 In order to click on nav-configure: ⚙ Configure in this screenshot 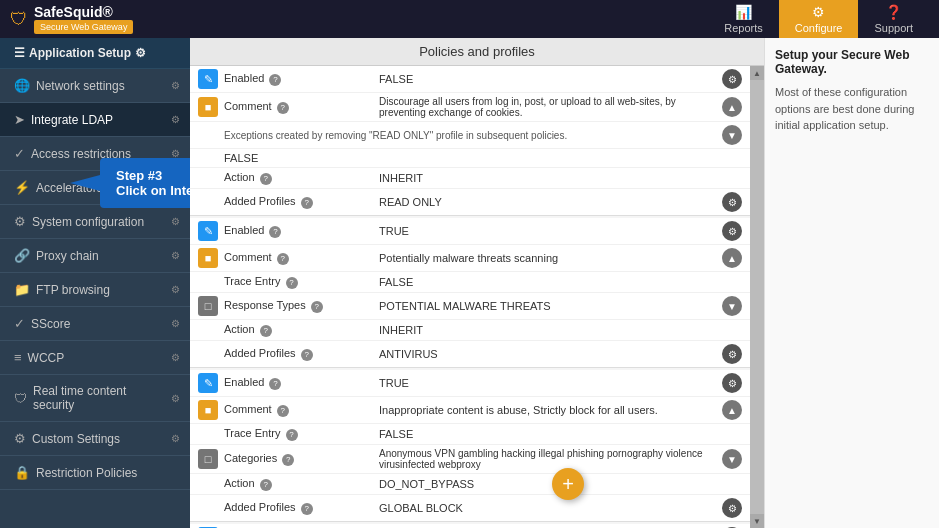, I will do `click(819, 21)`.